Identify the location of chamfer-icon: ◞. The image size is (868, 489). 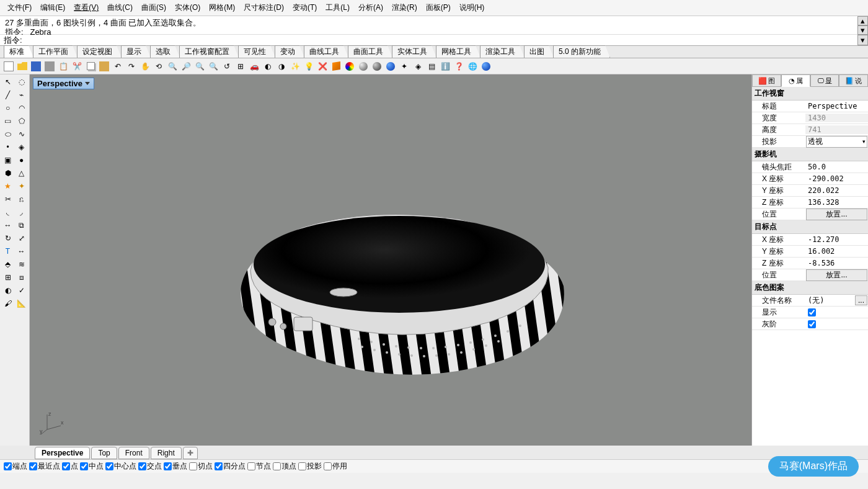
(21, 212).